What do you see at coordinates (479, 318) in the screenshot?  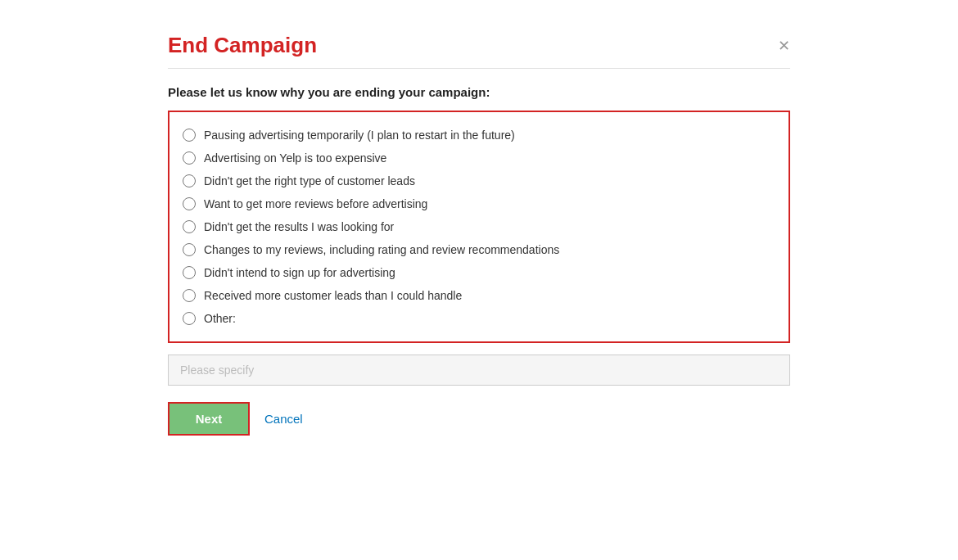 I see `radio-option-9: Other:` at bounding box center [479, 318].